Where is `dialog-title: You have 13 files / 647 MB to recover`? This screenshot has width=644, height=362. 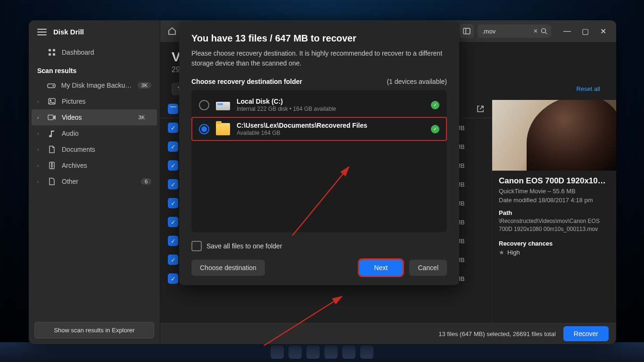 dialog-title: You have 13 files / 647 MB to recover is located at coordinates (319, 39).